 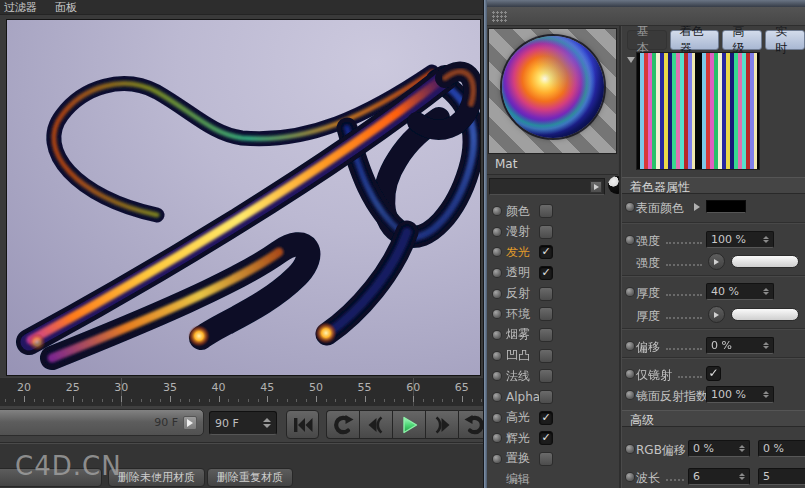 What do you see at coordinates (250, 478) in the screenshot?
I see `delete-duplicate-materials-button: 删除重复材质` at bounding box center [250, 478].